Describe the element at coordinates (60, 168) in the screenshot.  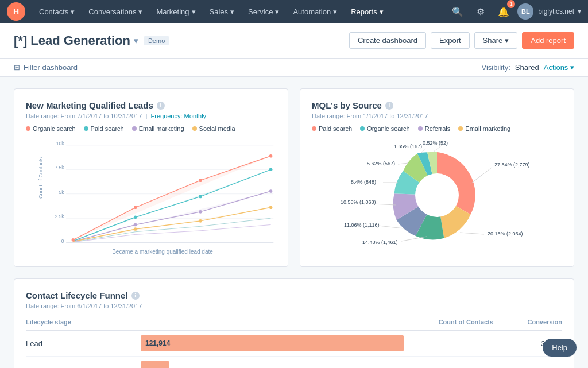
I see `svg-text: 7.5k` at that location.